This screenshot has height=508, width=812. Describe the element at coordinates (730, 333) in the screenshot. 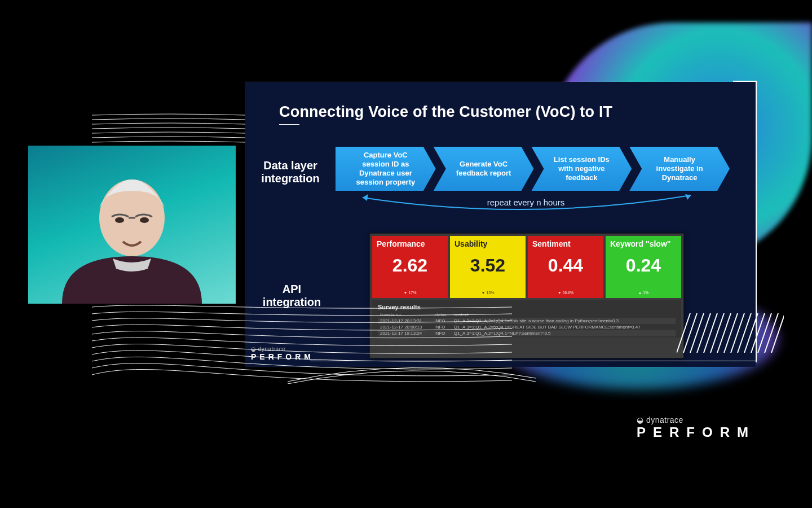

I see `hatch-lines-right` at that location.